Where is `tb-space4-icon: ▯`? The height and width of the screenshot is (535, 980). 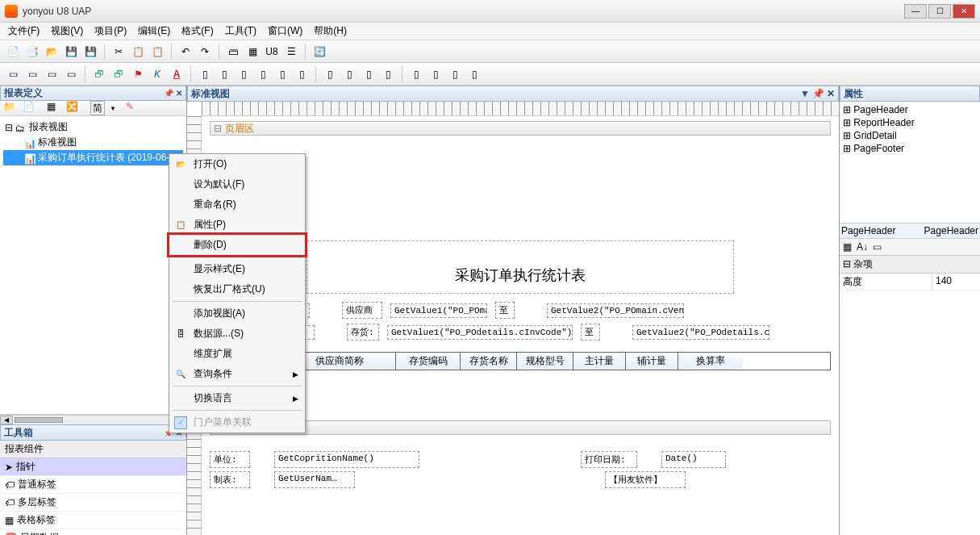
tb-space4-icon: ▯ is located at coordinates (474, 74).